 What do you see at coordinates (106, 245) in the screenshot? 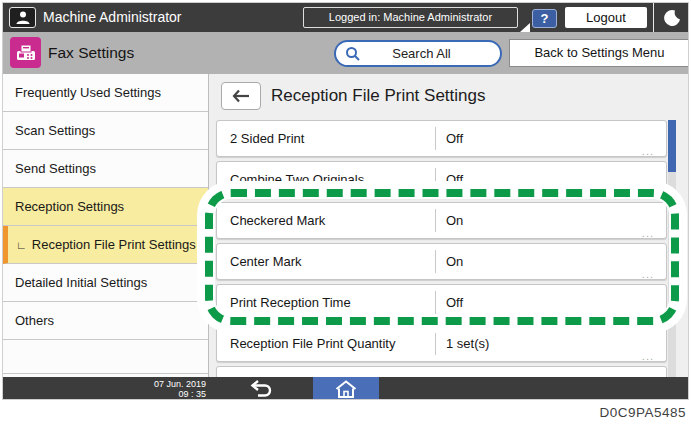
I see `sidebar-item-reception-file-print-settings: ∟Reception File Print Settings` at bounding box center [106, 245].